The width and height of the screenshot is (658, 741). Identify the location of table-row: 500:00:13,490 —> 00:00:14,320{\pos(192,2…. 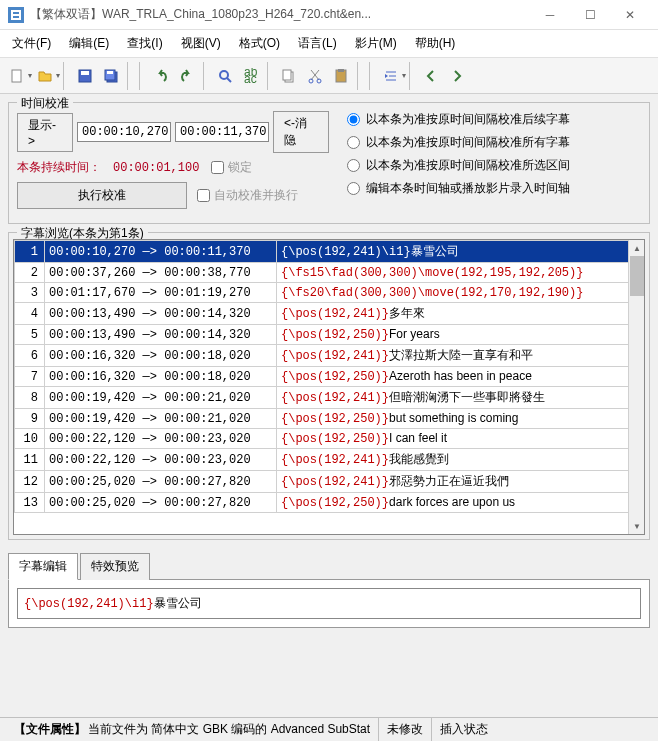
(330, 335).